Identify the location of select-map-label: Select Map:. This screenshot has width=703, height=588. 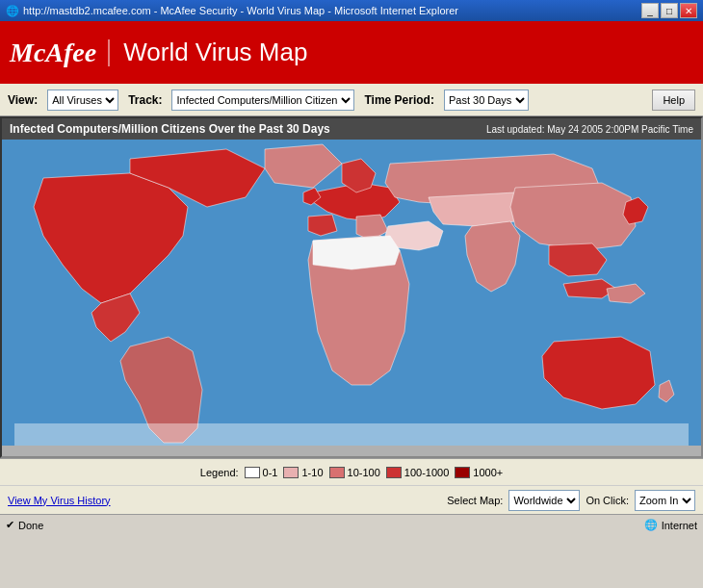
(475, 500).